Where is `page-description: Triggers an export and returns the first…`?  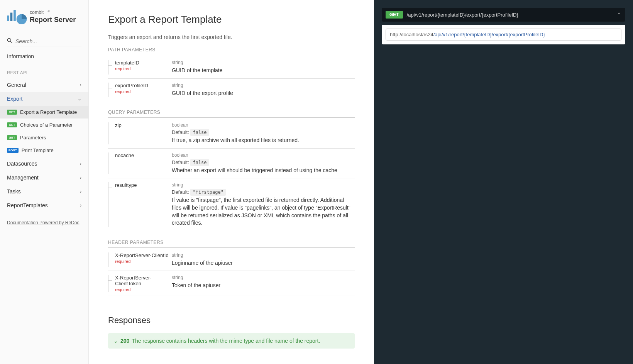 page-description: Triggers an export and returns the first… is located at coordinates (232, 37).